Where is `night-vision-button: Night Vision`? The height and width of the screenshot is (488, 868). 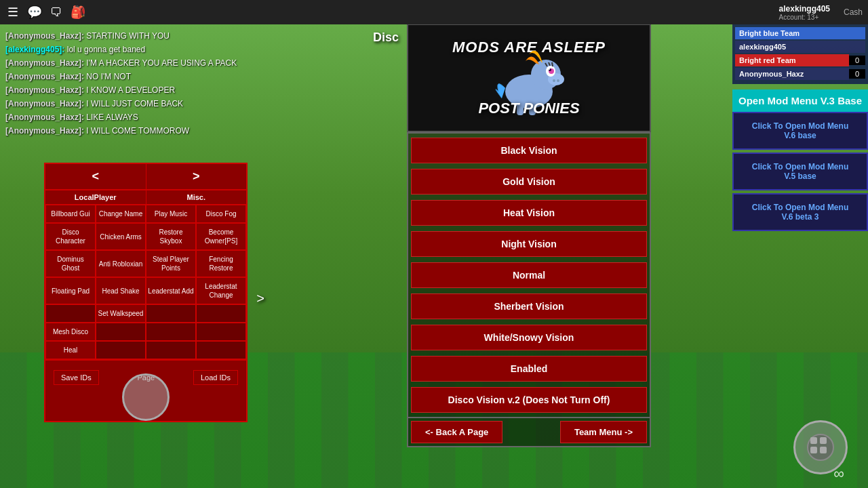 night-vision-button: Night Vision is located at coordinates (529, 244).